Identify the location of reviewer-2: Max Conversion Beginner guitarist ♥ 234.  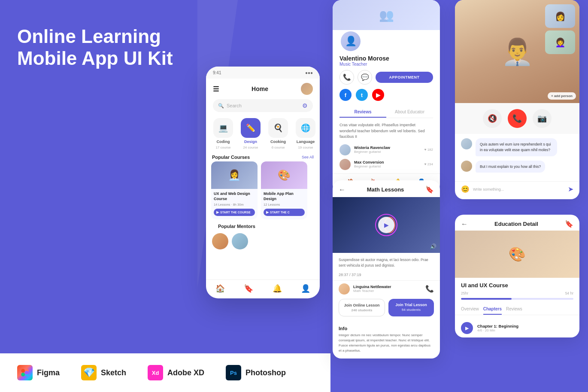
(386, 164).